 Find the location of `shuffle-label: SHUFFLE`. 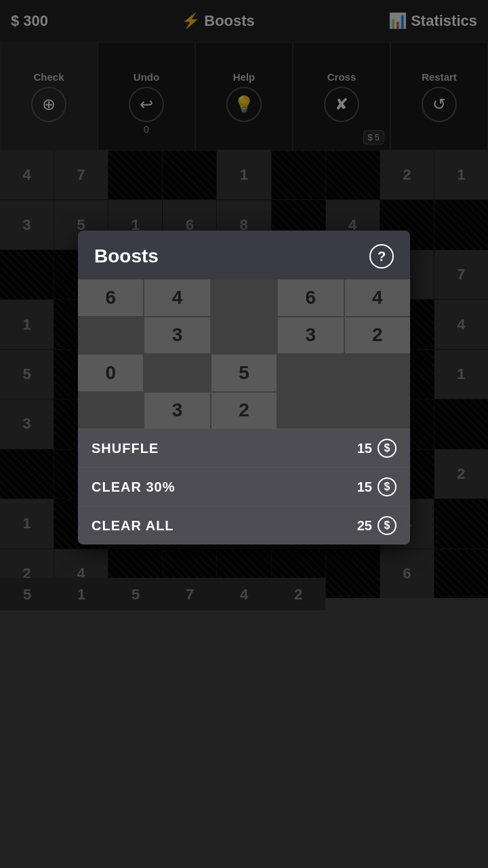

shuffle-label: SHUFFLE is located at coordinates (224, 449).